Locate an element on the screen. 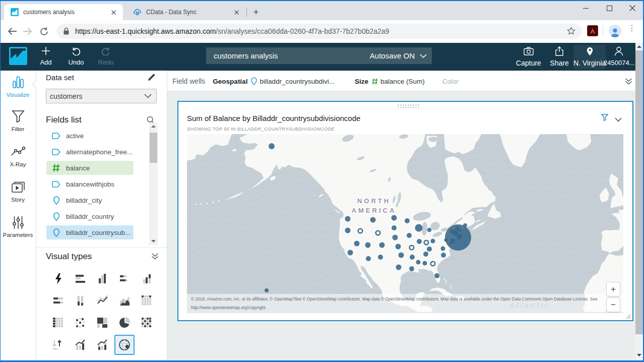 The height and width of the screenshot is (362, 644). line-chart-icon is located at coordinates (102, 300).